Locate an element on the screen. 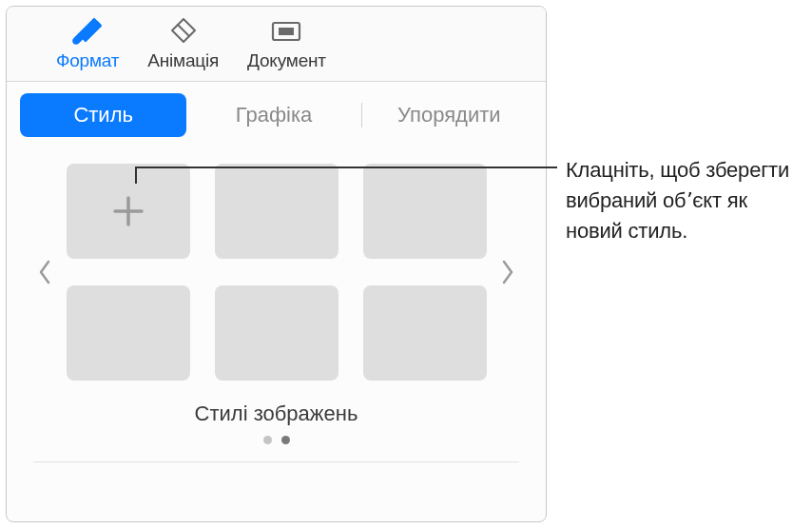 This screenshot has width=812, height=529. format-toolbar-button: Формат is located at coordinates (87, 43).